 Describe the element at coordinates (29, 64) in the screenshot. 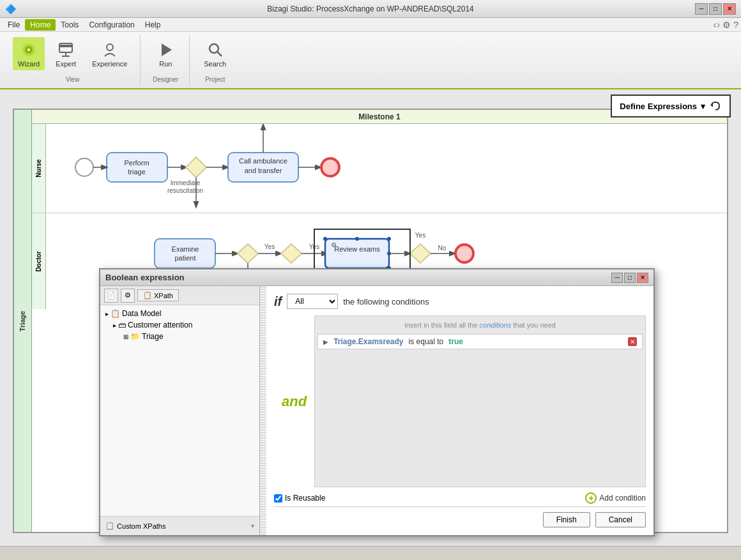

I see `wizard-label: Wizard` at that location.